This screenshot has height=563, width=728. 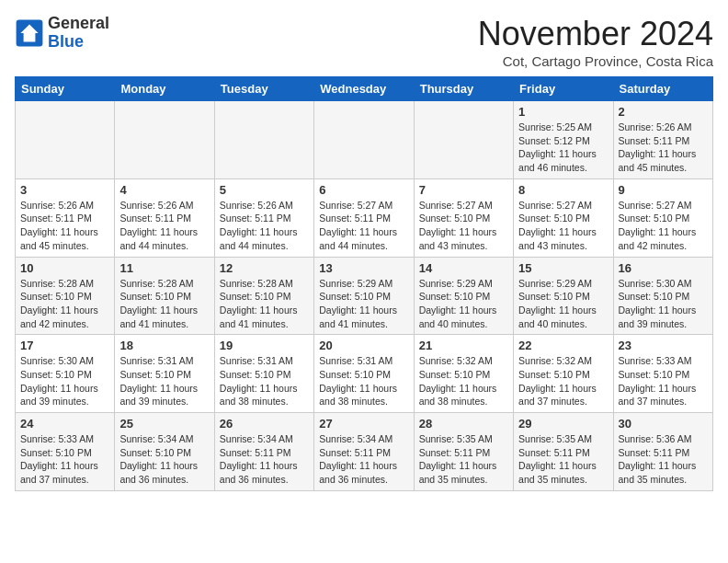 I want to click on calendar-header: SundayMondayTuesdayWednesdayThursdayFrid…, so click(x=364, y=89).